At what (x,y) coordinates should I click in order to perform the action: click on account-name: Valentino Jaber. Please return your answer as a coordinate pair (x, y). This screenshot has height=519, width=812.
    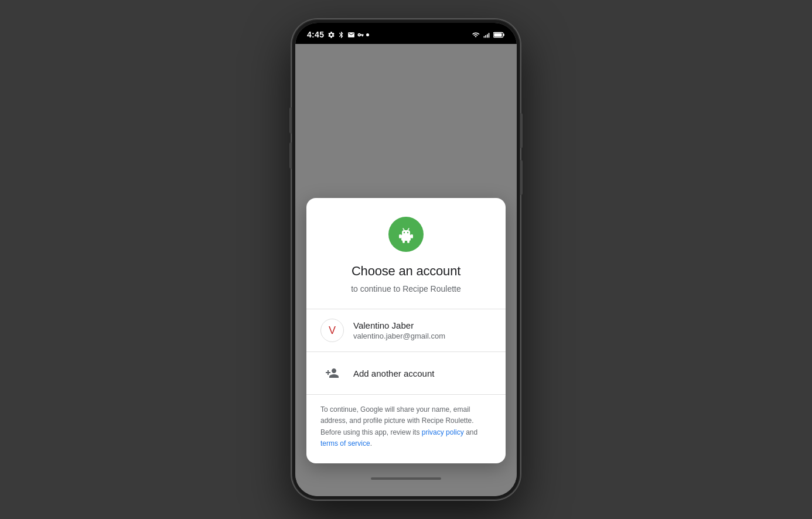
    Looking at the image, I should click on (400, 326).